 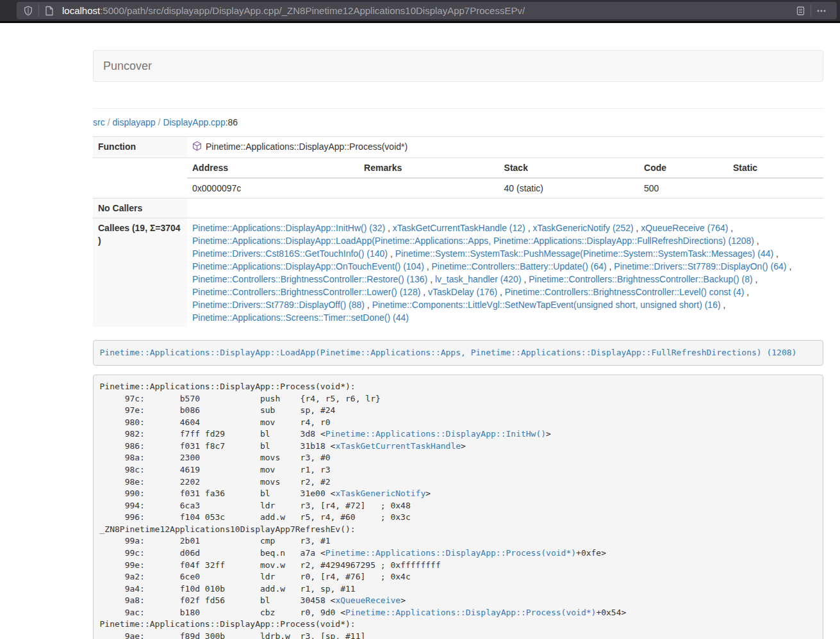 What do you see at coordinates (821, 11) in the screenshot?
I see `more-options-icon` at bounding box center [821, 11].